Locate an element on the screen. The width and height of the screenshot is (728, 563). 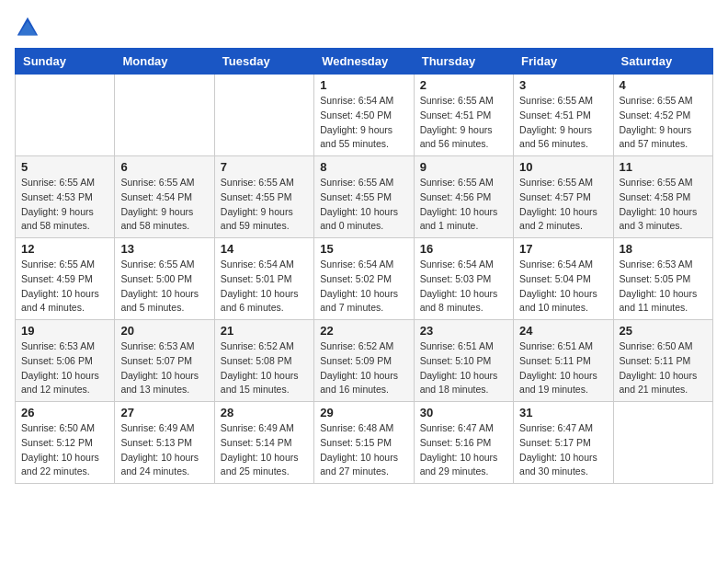
day-info: Sunrise: 6:54 AMSunset: 5:02 PMDaylight:… is located at coordinates (364, 287).